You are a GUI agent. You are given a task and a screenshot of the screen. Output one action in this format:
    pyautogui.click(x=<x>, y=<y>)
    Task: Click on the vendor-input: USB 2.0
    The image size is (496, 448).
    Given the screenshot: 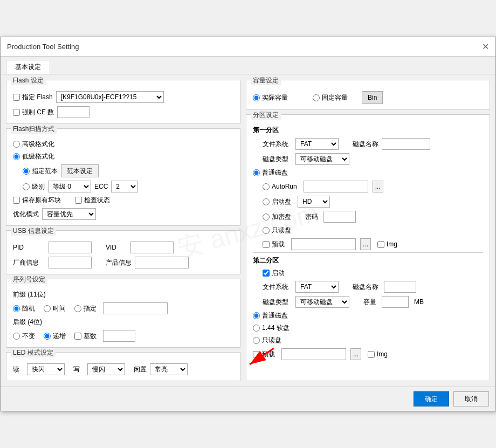 What is the action you would take?
    pyautogui.click(x=70, y=263)
    